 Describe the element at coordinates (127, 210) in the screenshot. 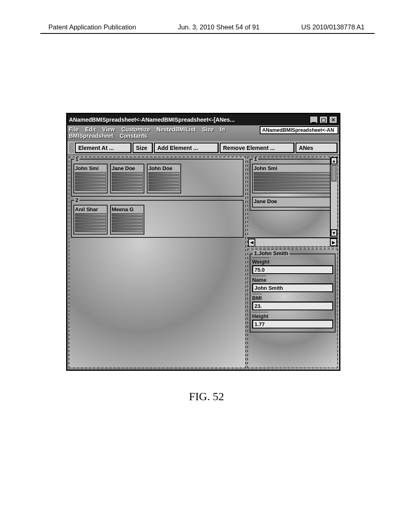

I see `card-label: Meena G` at that location.